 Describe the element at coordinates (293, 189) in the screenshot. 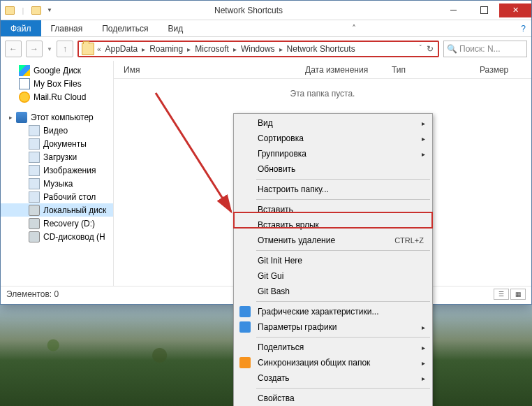

I see `ctx-label: Настроить папку...` at that location.